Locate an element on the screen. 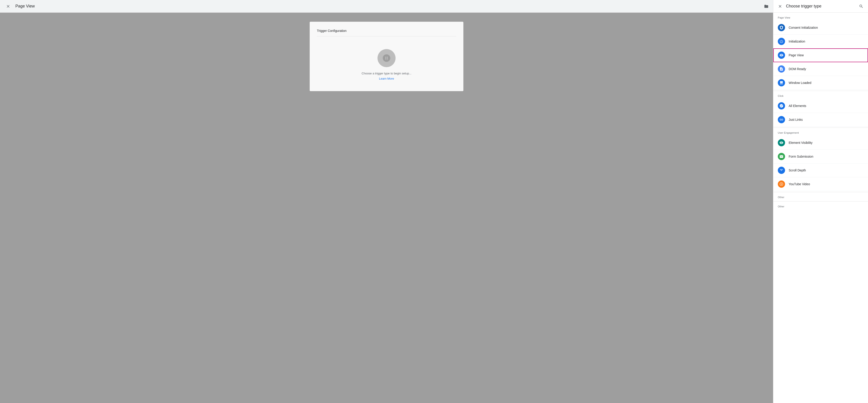 This screenshot has width=868, height=403. left-header: Page View is located at coordinates (386, 6).